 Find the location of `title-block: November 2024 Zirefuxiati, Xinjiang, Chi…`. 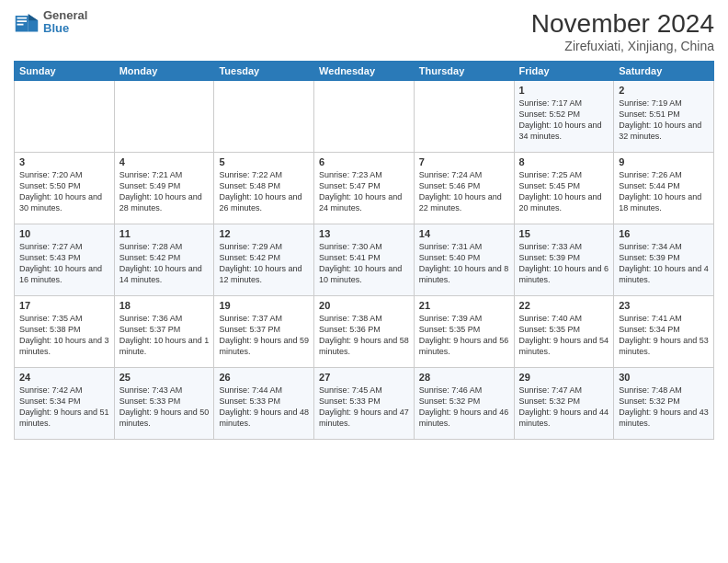

title-block: November 2024 Zirefuxiati, Xinjiang, Chi… is located at coordinates (623, 31).